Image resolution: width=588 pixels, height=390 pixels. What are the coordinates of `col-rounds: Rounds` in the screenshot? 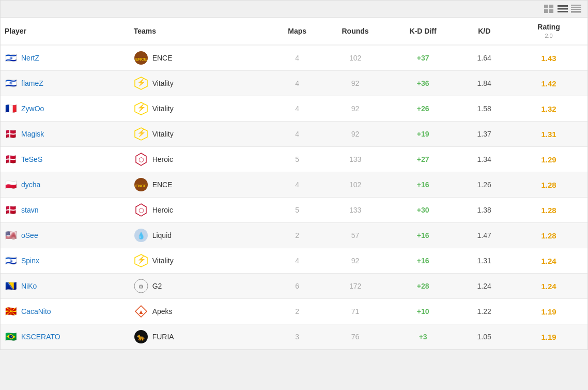 It's located at (355, 31).